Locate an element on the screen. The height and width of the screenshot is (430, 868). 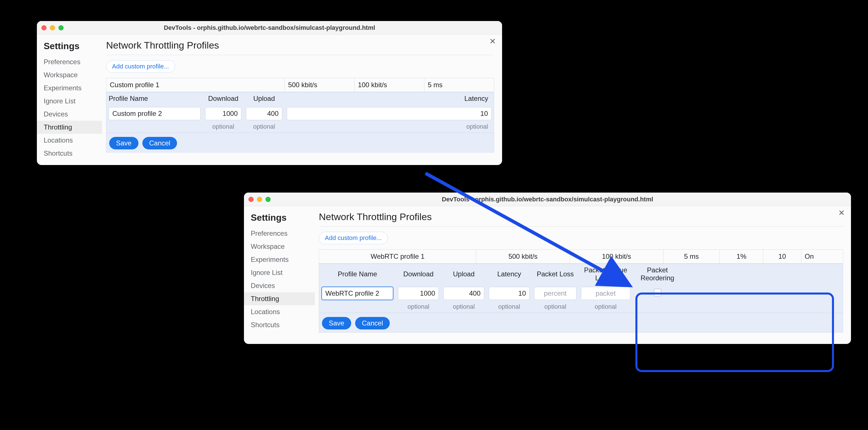
profile-queue-cell: 10 is located at coordinates (782, 257).